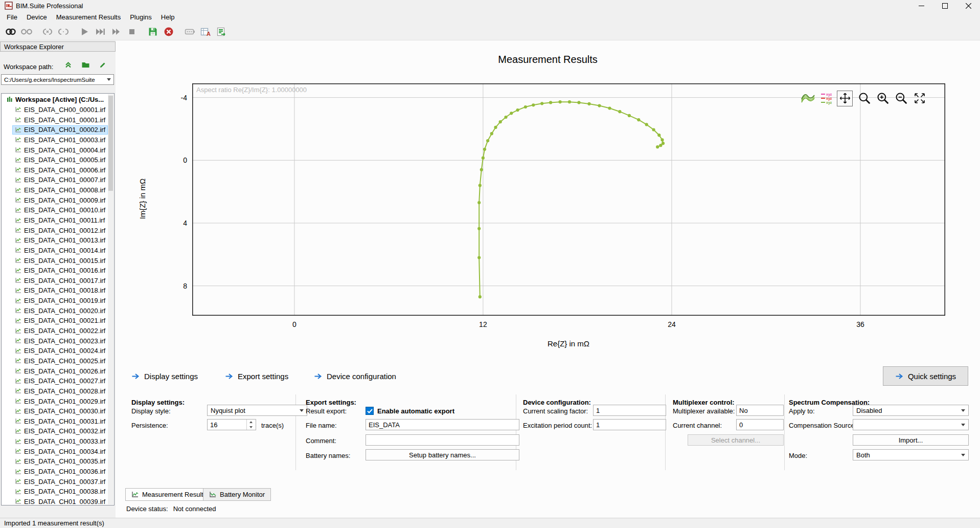 Image resolution: width=980 pixels, height=528 pixels. I want to click on tree-item-file: EIS_DATA_CH01_00017.irf, so click(58, 281).